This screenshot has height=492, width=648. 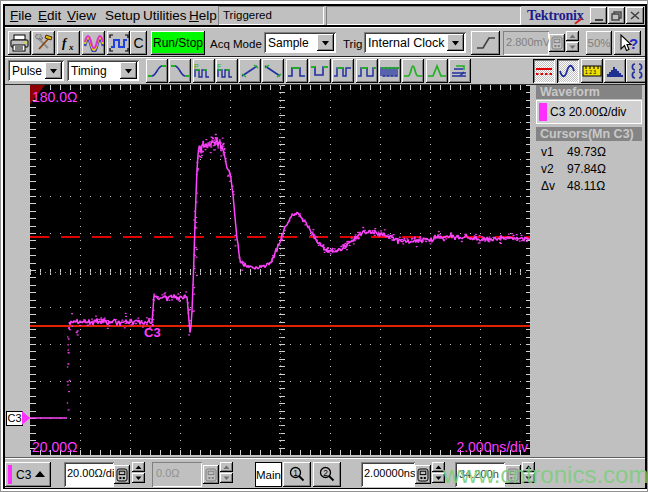 What do you see at coordinates (492, 447) in the screenshot?
I see `svg-text: 2.000ns/div` at bounding box center [492, 447].